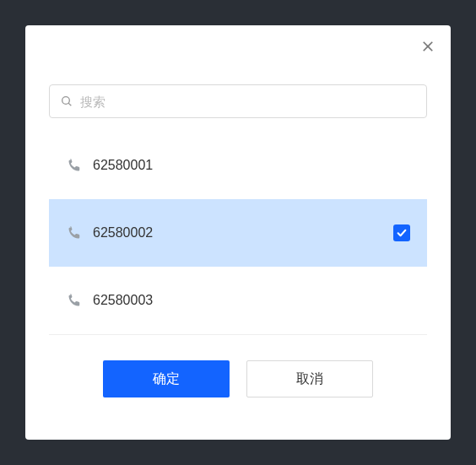 The image size is (476, 465). I want to click on modal-title, so click(238, 62).